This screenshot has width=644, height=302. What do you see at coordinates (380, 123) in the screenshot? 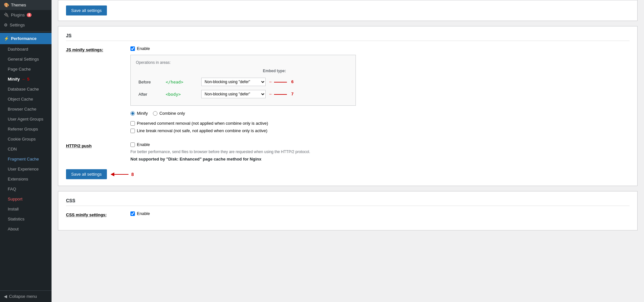
I see `preserved-comment-row: Preserved comment removal (not applied w…` at bounding box center [380, 123].